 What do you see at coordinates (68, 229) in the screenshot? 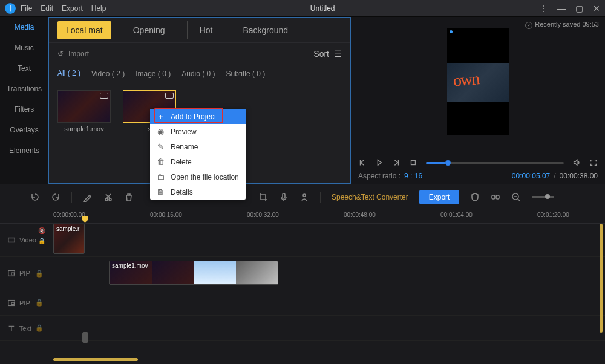
I see `clip-label: sample.r` at bounding box center [68, 229].